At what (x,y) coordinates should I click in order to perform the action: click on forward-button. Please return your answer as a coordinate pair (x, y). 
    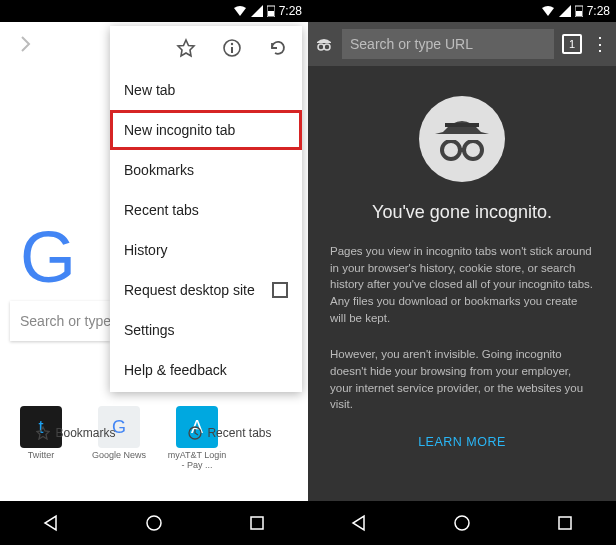
    Looking at the image, I should click on (26, 44).